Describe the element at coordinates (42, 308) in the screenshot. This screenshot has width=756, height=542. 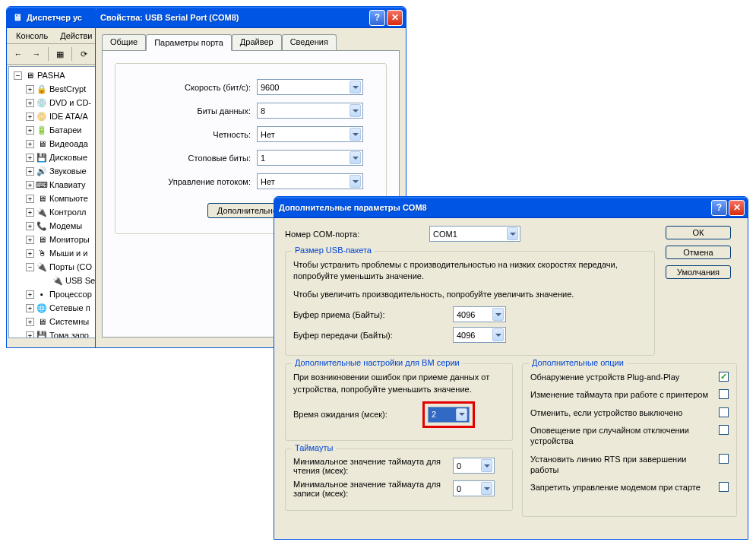
I see `device-icon: 🌐` at that location.